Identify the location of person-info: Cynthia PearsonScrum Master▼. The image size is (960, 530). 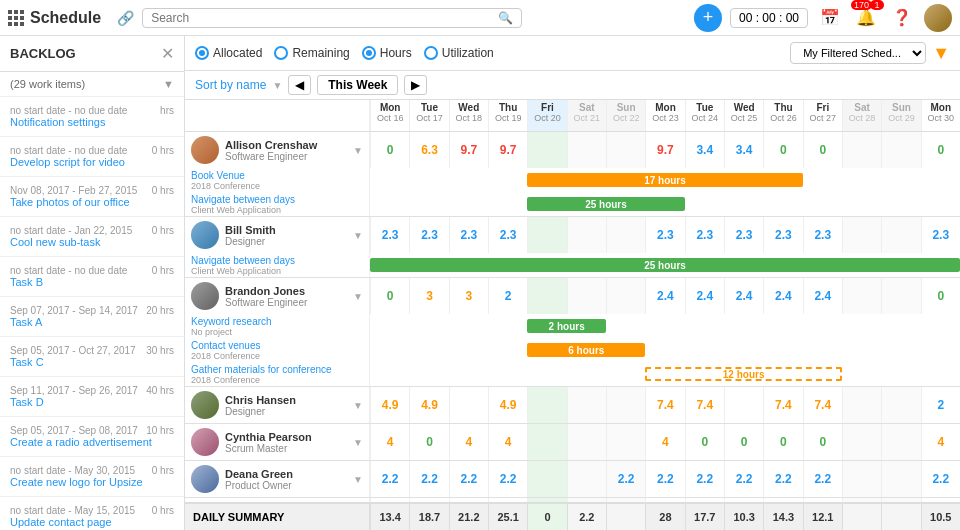
(278, 442).